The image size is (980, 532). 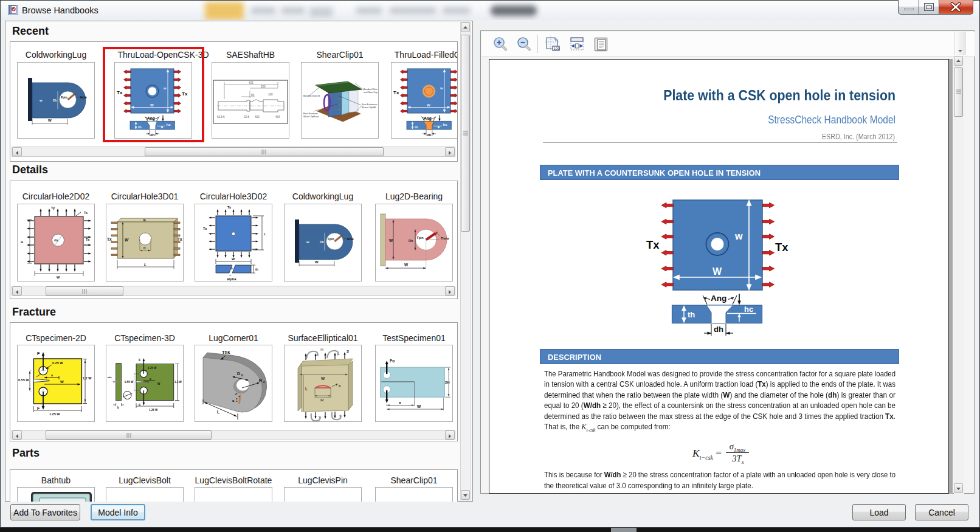 What do you see at coordinates (421, 238) in the screenshot?
I see `svg-text: Fpin` at bounding box center [421, 238].